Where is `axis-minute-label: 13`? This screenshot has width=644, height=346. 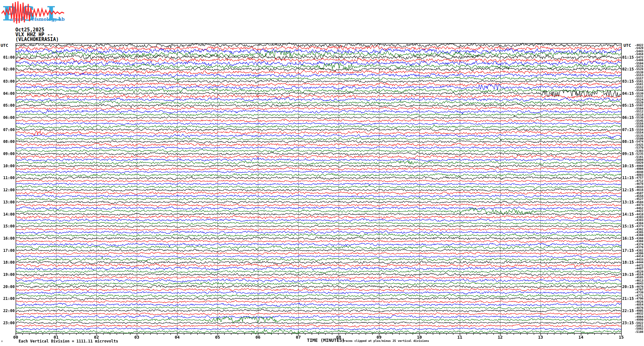
axis-minute-label: 13 is located at coordinates (541, 337).